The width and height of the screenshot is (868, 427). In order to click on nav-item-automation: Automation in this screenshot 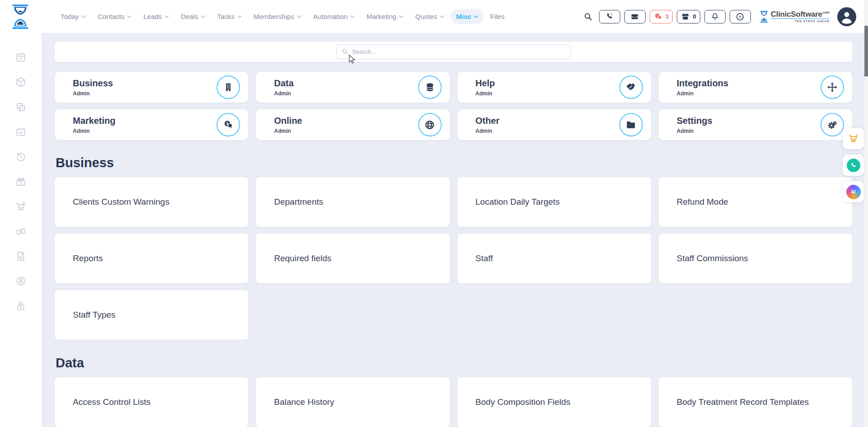, I will do `click(334, 16)`.